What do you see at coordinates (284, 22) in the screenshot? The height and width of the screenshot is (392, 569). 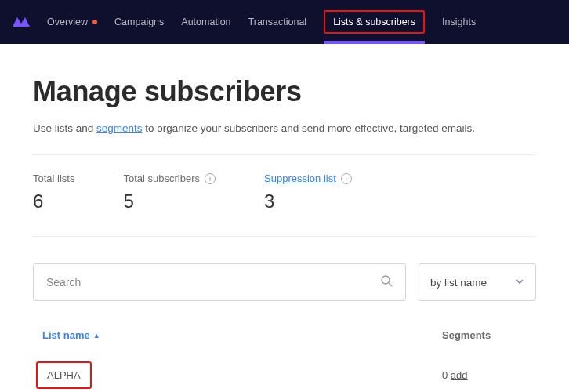 I see `top-nav: Overview Campaigns Automation Transactio…` at bounding box center [284, 22].